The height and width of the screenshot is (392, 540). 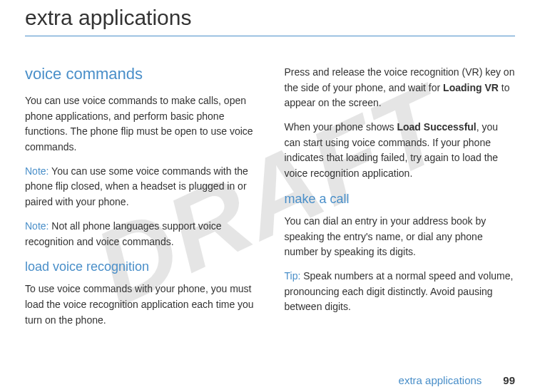 I want to click on page-footer: extra applications 99, so click(x=457, y=381).